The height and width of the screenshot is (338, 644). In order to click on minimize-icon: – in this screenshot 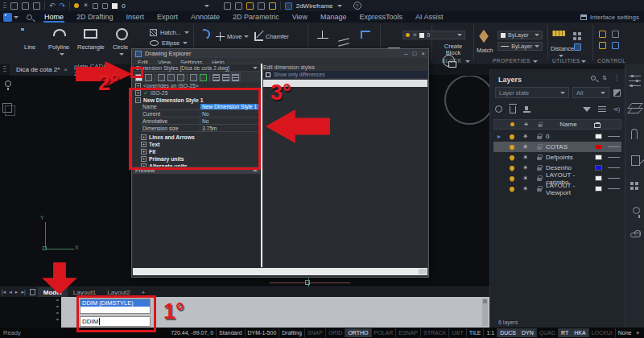, I will do `click(406, 54)`.